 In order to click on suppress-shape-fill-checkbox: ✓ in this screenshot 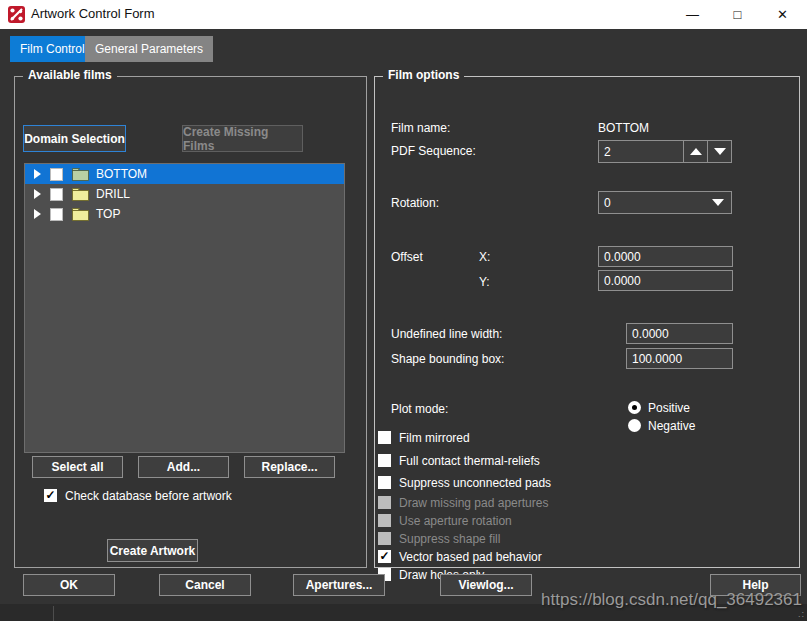, I will do `click(384, 538)`.